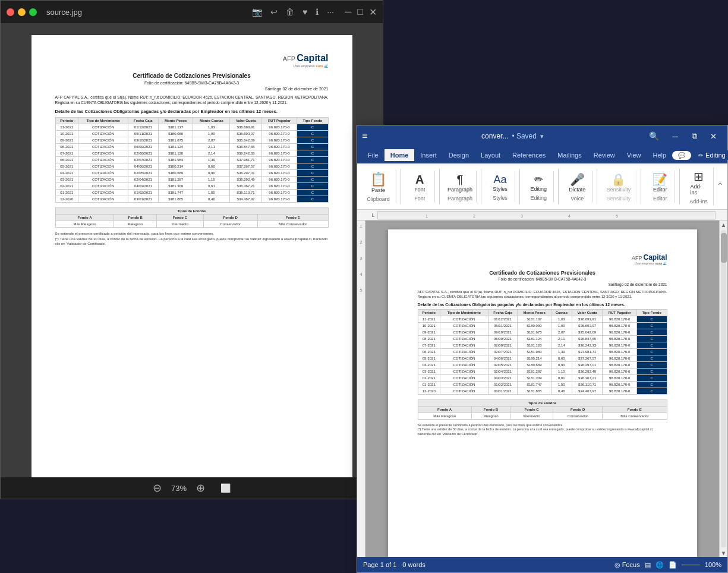 The image size is (728, 573). Describe the element at coordinates (648, 565) in the screenshot. I see `layout-icon: ▤` at that location.